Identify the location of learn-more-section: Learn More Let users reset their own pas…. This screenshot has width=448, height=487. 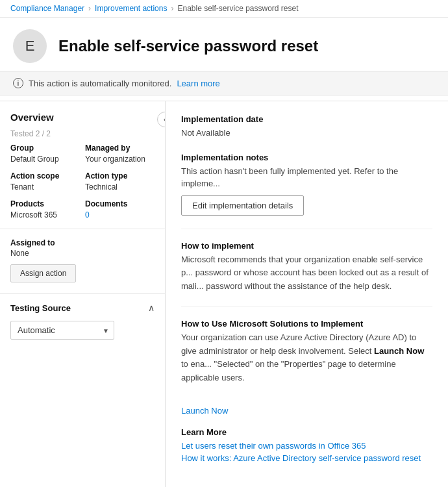
(306, 445).